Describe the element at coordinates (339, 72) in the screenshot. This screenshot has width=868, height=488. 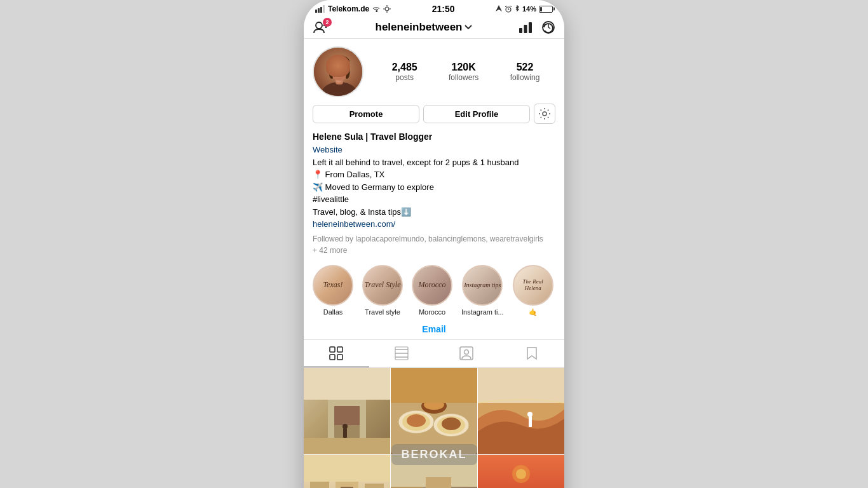
I see `avatar-svg` at that location.